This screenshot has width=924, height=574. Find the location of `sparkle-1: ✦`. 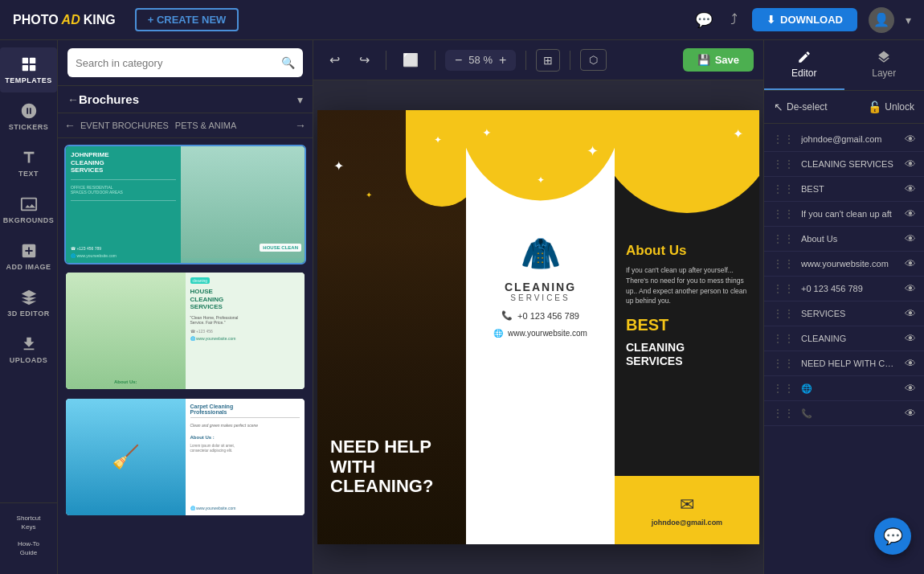

sparkle-1: ✦ is located at coordinates (339, 166).